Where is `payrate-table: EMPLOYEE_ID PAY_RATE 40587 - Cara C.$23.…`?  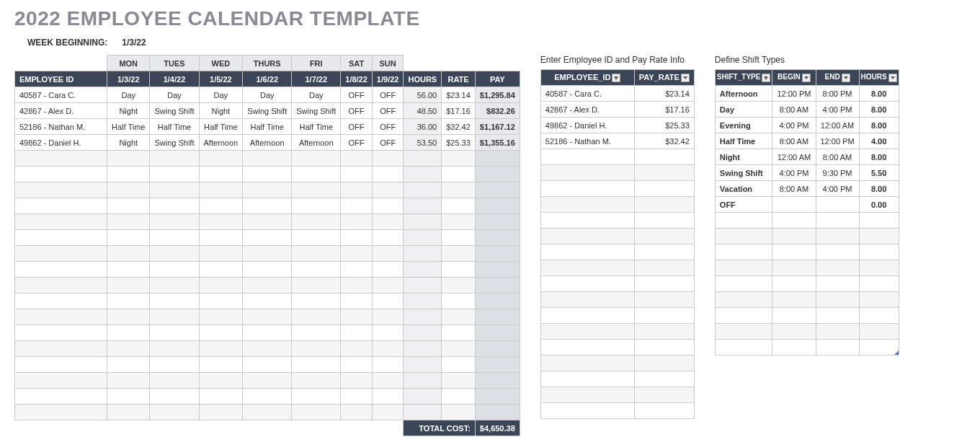
payrate-table: EMPLOYEE_ID PAY_RATE 40587 - Cara C.$23.… is located at coordinates (618, 244).